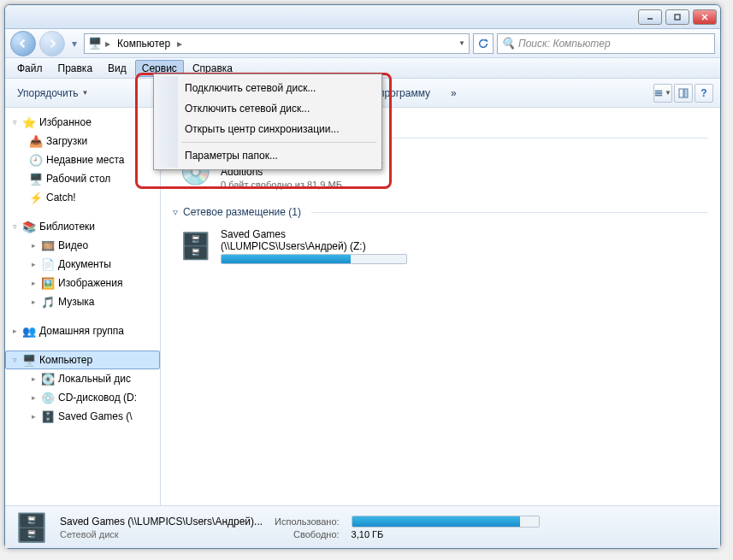  Describe the element at coordinates (82, 416) in the screenshot. I see `tree-network-drive: ▸🗄️Saved Games (\` at that location.